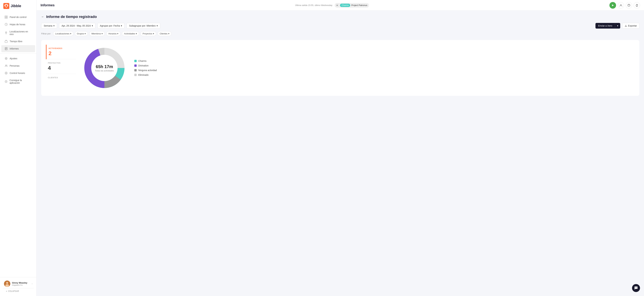  What do you see at coordinates (18, 66) in the screenshot?
I see `sidebar-item-people: Personas` at bounding box center [18, 66].